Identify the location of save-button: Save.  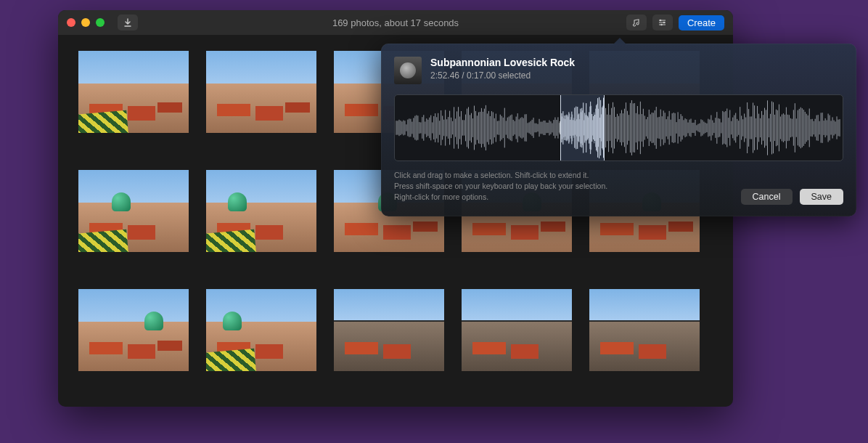
(822, 197).